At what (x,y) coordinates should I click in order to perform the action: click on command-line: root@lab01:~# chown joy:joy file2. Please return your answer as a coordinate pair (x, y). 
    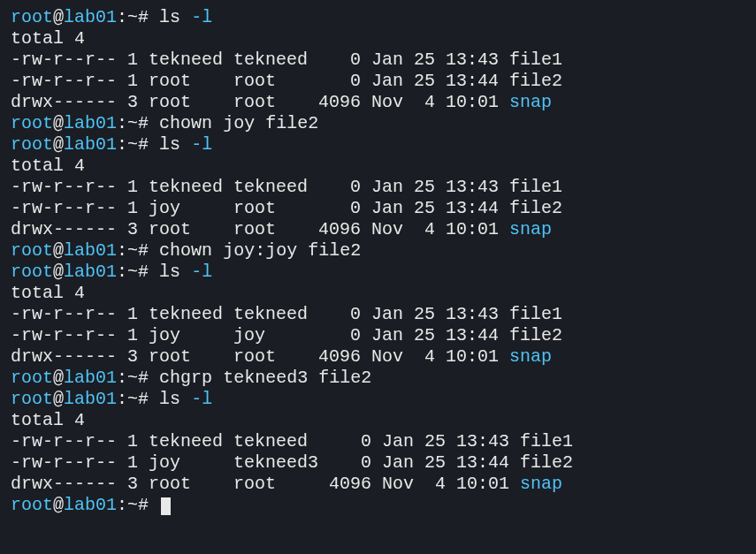
    Looking at the image, I should click on (378, 251).